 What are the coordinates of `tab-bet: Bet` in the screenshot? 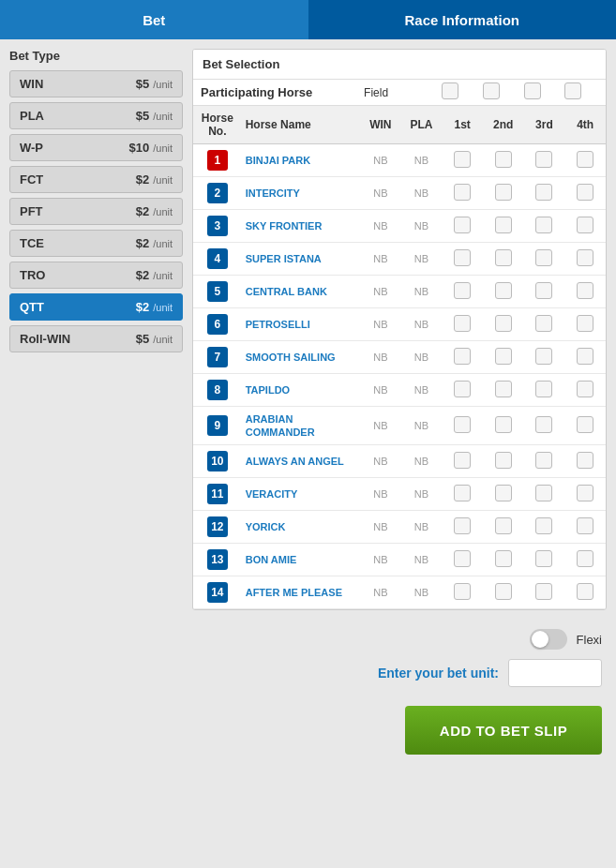 It's located at (154, 20).